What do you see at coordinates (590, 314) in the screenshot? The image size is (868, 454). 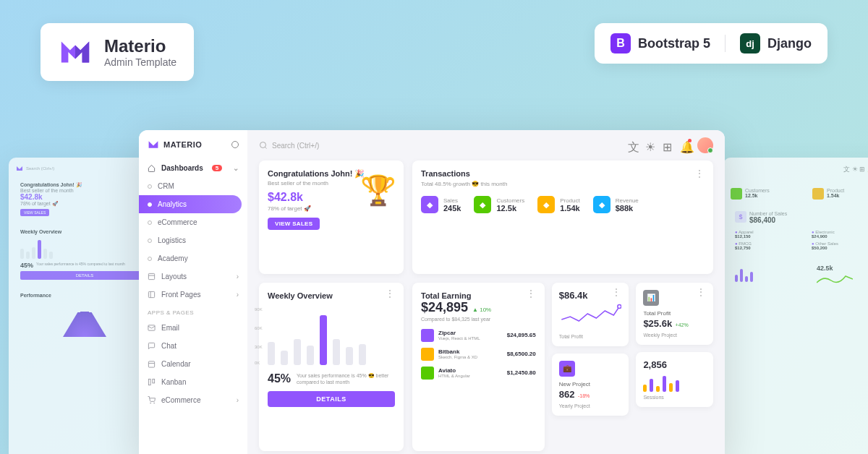 I see `total-profit-mini-card: $86.4k⋮ Total Profit` at bounding box center [590, 314].